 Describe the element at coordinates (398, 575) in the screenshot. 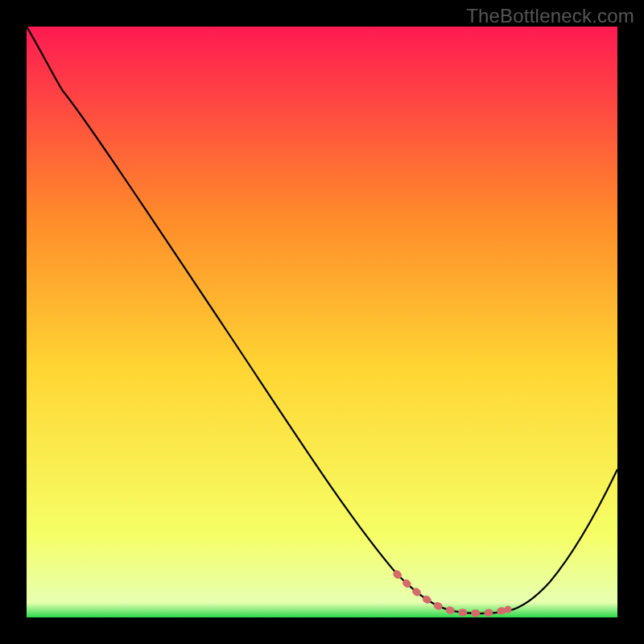

I see `highlight-start-dot` at that location.